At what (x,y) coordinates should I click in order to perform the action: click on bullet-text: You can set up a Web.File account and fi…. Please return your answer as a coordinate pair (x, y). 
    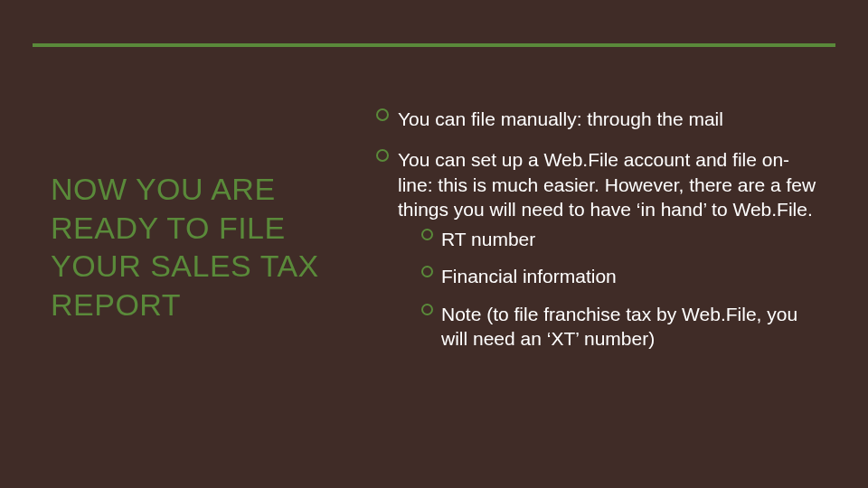
    Looking at the image, I should click on (607, 184).